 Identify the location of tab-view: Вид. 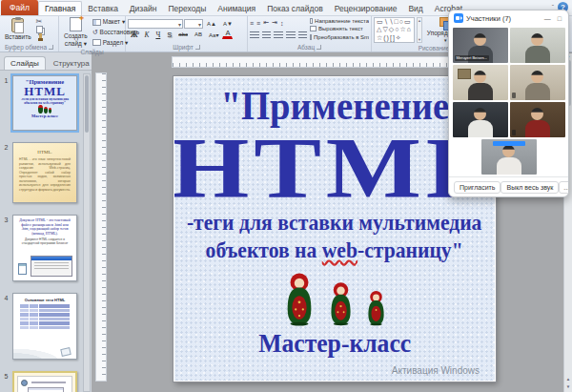
(416, 9).